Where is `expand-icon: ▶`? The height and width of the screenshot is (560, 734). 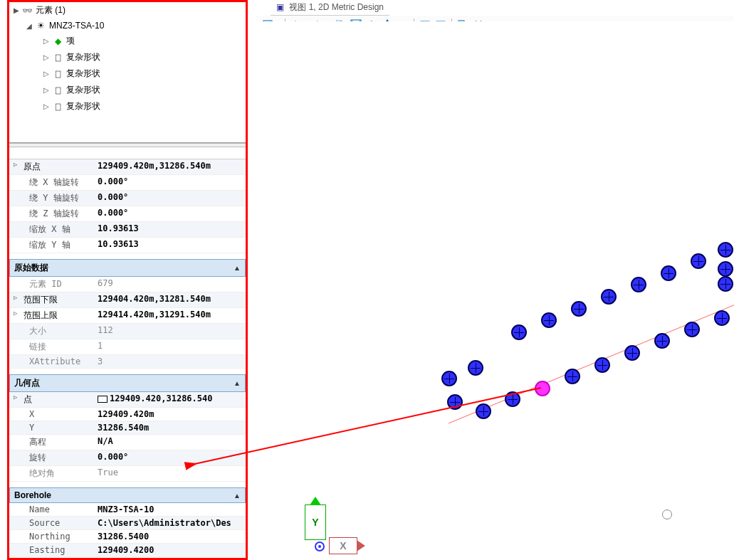 expand-icon: ▶ is located at coordinates (16, 10).